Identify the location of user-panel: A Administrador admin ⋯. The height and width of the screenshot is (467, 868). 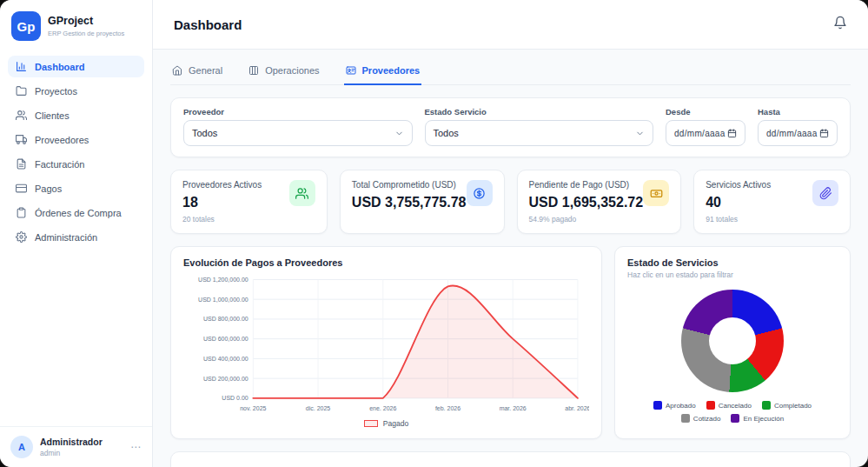
(76, 447).